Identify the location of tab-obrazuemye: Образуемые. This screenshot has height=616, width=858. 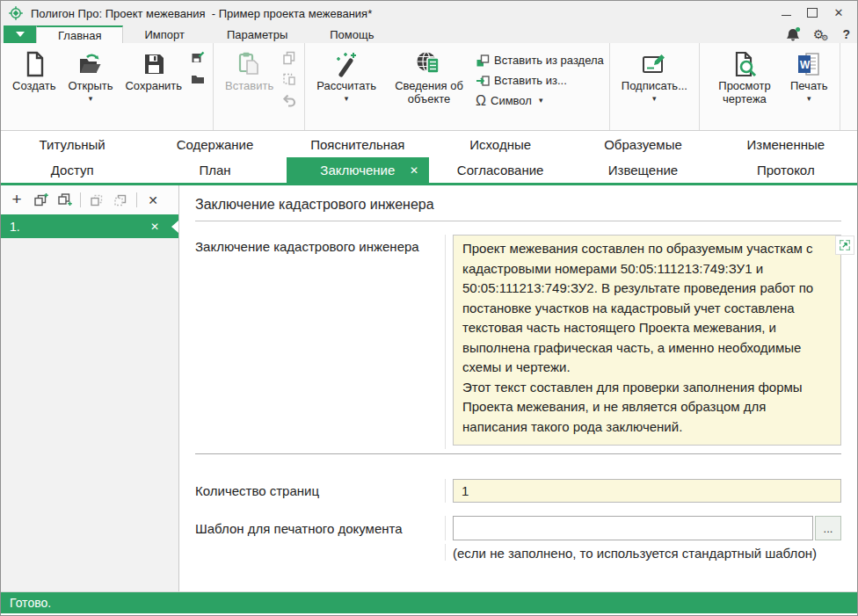
(643, 144).